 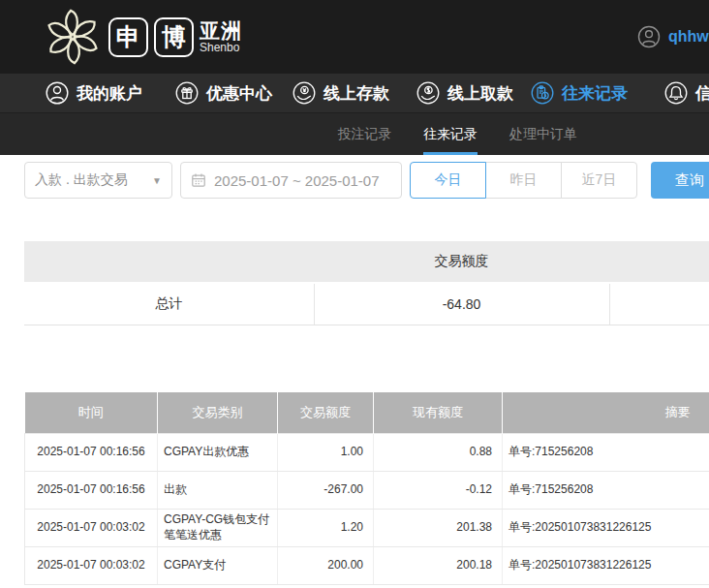 What do you see at coordinates (543, 135) in the screenshot?
I see `tab-label: 处理中订单` at bounding box center [543, 135].